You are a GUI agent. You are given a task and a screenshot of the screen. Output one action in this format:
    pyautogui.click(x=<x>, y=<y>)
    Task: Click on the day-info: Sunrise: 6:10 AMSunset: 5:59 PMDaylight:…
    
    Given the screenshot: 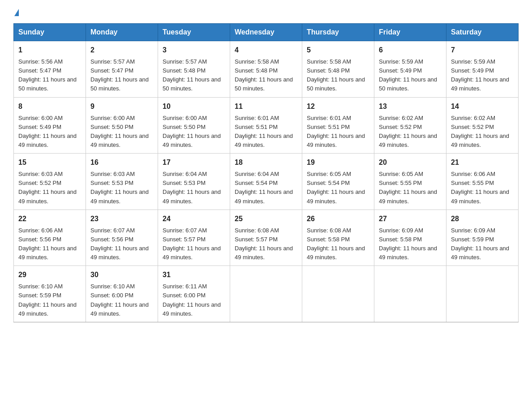 What is the action you would take?
    pyautogui.click(x=50, y=300)
    